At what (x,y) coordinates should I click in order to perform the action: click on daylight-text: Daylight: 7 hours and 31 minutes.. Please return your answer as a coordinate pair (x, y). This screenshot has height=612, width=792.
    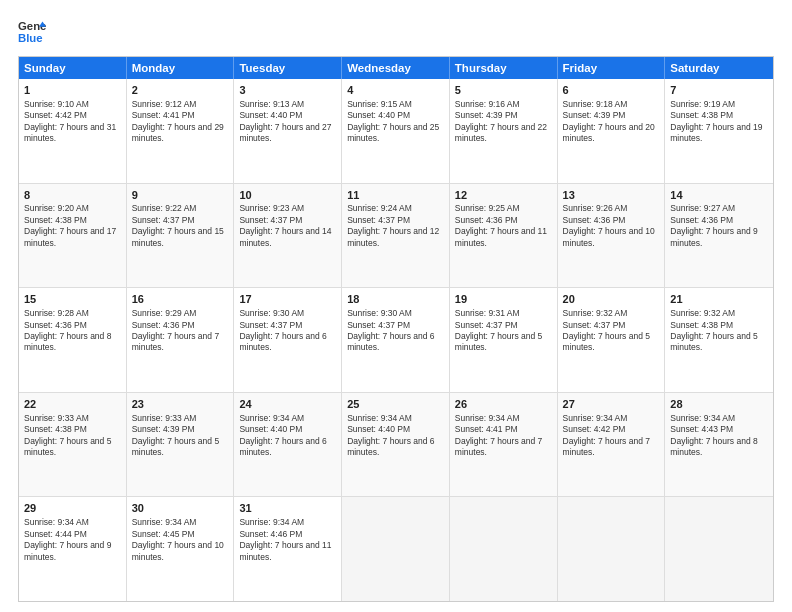
    Looking at the image, I should click on (70, 132).